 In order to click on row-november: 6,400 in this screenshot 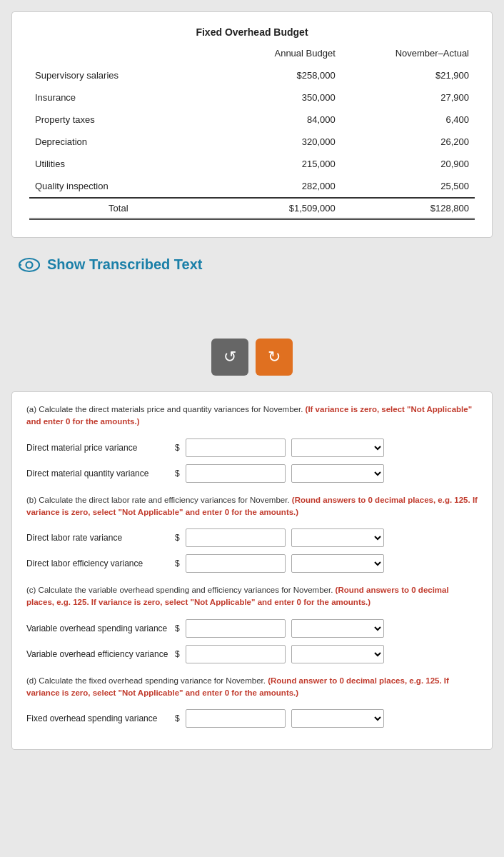, I will do `click(408, 120)`.